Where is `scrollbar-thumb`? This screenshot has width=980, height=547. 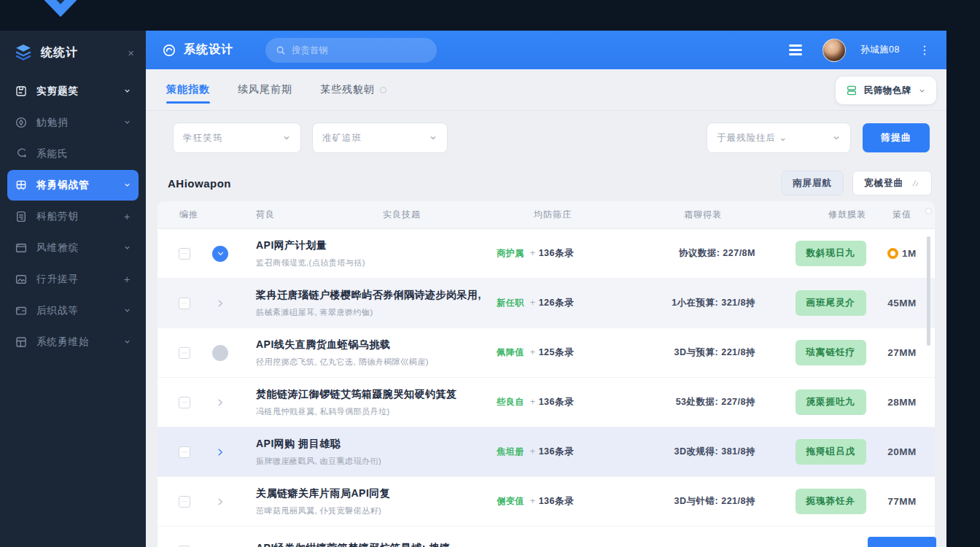
scrollbar-thumb is located at coordinates (929, 291).